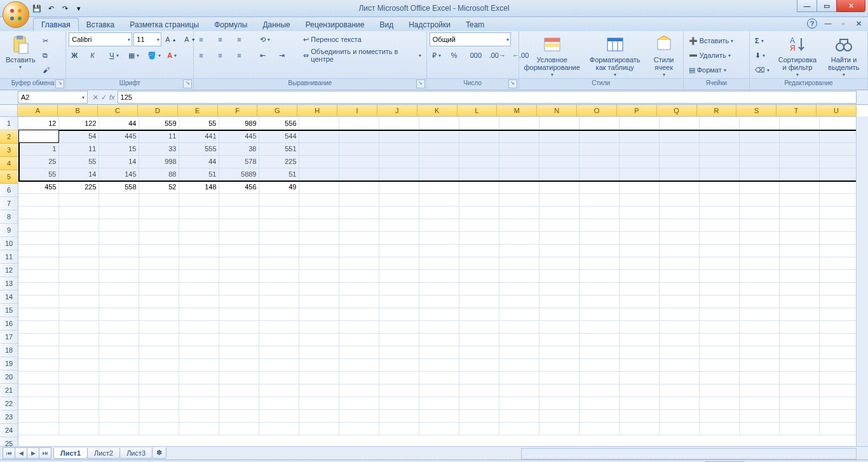 The width and height of the screenshot is (868, 462). What do you see at coordinates (689, 454) in the screenshot?
I see `horizontal-scrollbar` at bounding box center [689, 454].